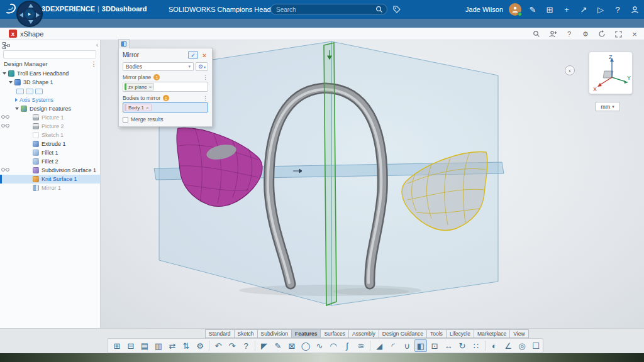 The image size is (644, 362). Describe the element at coordinates (325, 10) in the screenshot. I see `search-input` at that location.